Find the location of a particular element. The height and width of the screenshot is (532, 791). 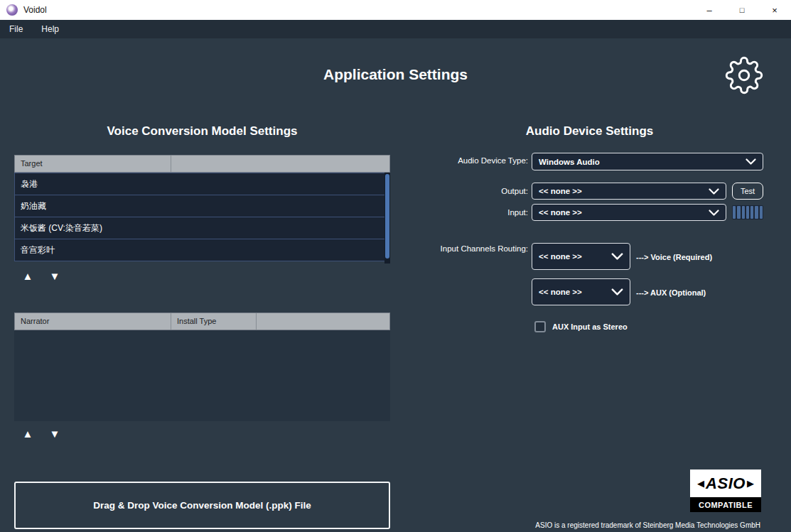

aux-routing-caption: ---> AUX (Optional) is located at coordinates (671, 293).